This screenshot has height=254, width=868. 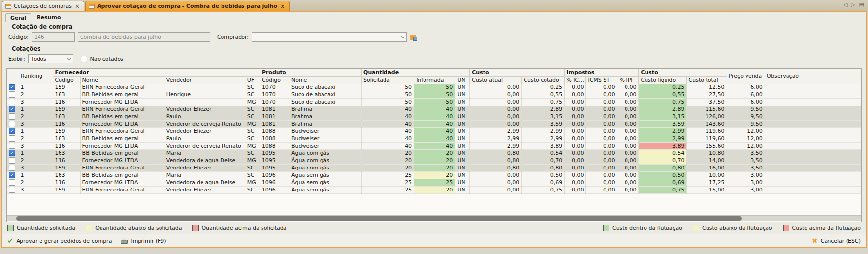 I want to click on header-col-informada: Informada, so click(x=435, y=80).